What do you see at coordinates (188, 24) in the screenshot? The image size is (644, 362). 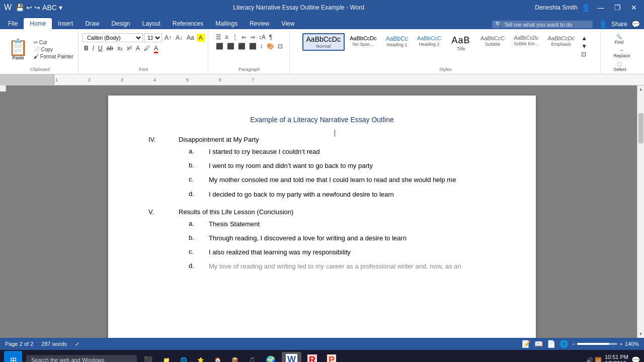 I see `tab-references: References` at bounding box center [188, 24].